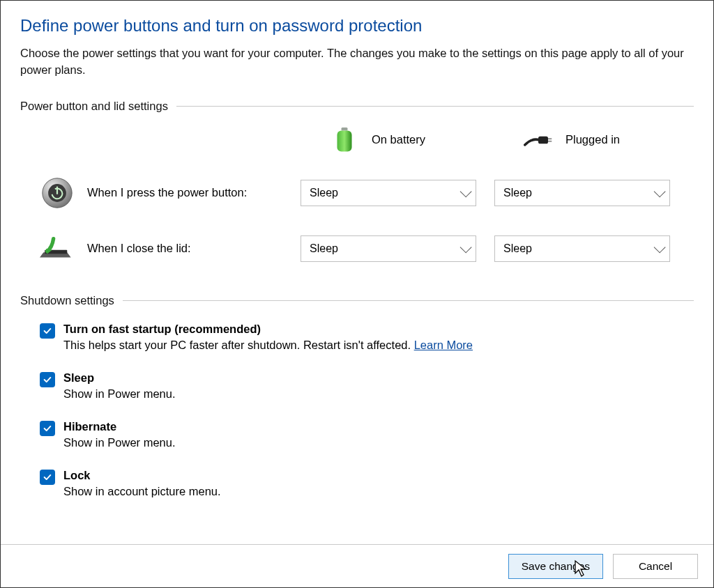  What do you see at coordinates (582, 193) in the screenshot?
I see `power-button-plugged-select: Sleep` at bounding box center [582, 193].